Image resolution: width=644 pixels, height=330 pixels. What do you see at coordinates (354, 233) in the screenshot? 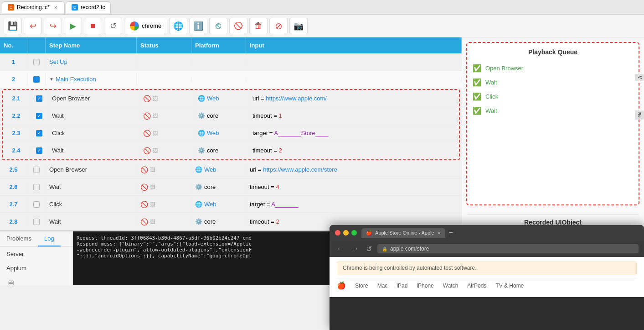
I see `maximize-window-button` at bounding box center [354, 233].